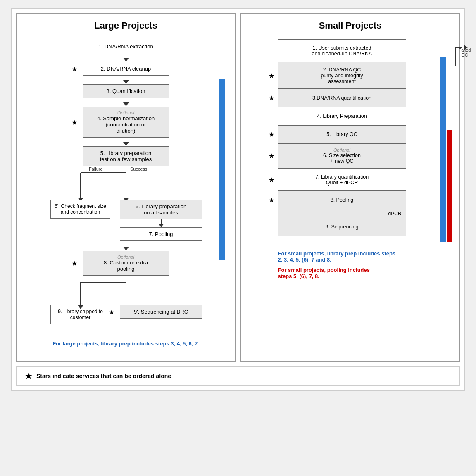 Image resolution: width=476 pixels, height=476 pixels. What do you see at coordinates (271, 135) in the screenshot?
I see `sp-step5-star: ★` at bounding box center [271, 135].